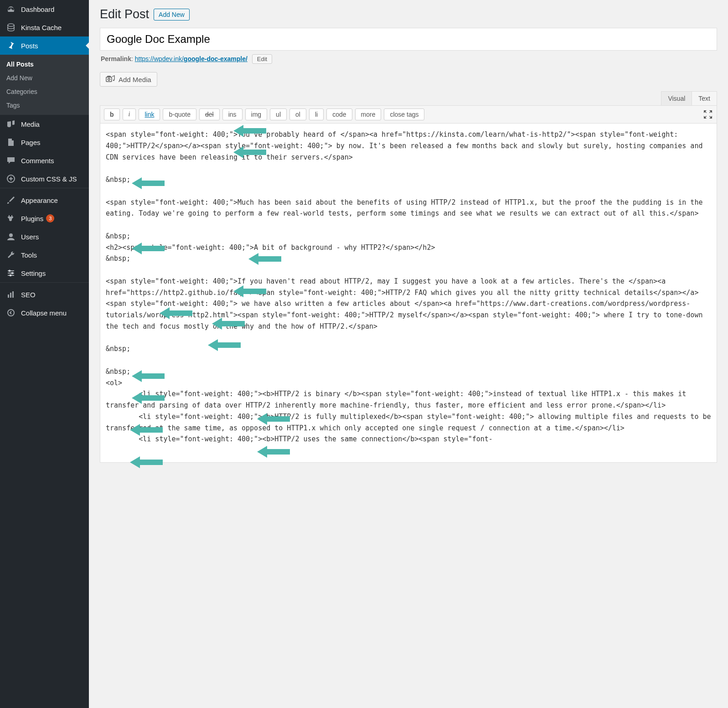 Image resolution: width=728 pixels, height=708 pixels. What do you see at coordinates (37, 160) in the screenshot?
I see `sidebar-item-label: Comments` at bounding box center [37, 160].